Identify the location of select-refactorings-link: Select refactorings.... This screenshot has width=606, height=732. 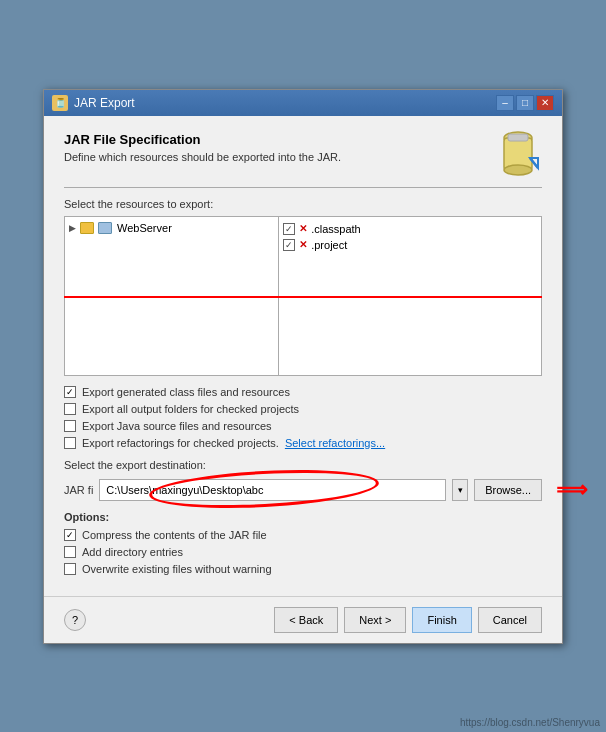
(335, 443).